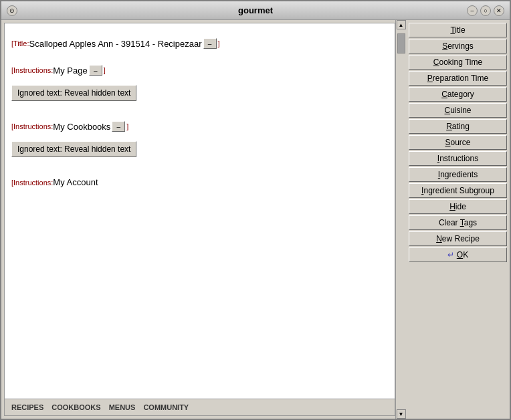  What do you see at coordinates (96, 70) in the screenshot?
I see `instructions-1-toggle-btn: –` at bounding box center [96, 70].